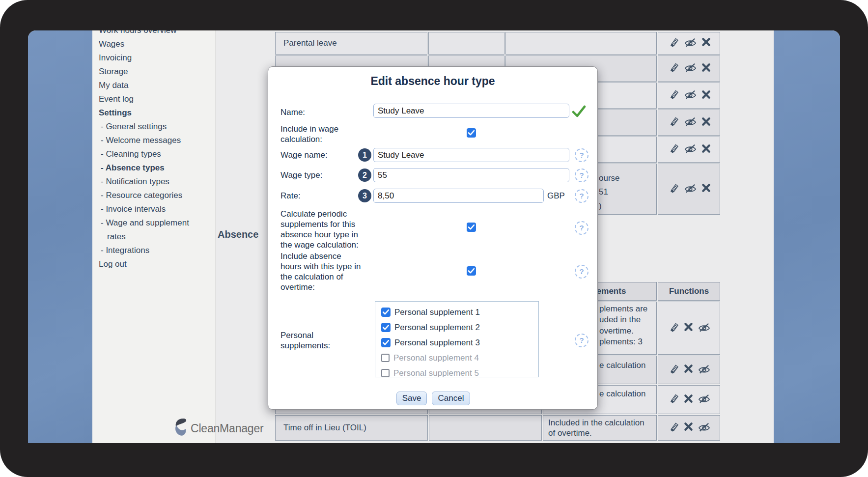 Image resolution: width=868 pixels, height=477 pixels. Describe the element at coordinates (472, 175) in the screenshot. I see `wage-type-input` at that location.